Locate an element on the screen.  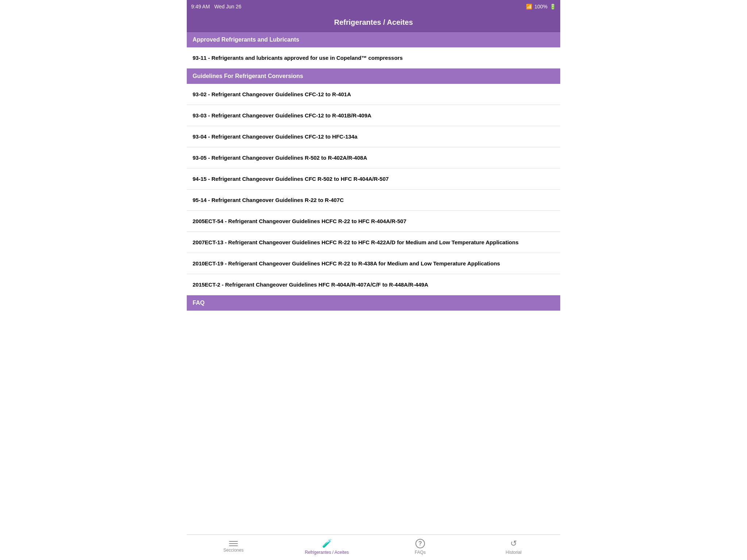
tab-secciones: Secciones is located at coordinates (233, 547).